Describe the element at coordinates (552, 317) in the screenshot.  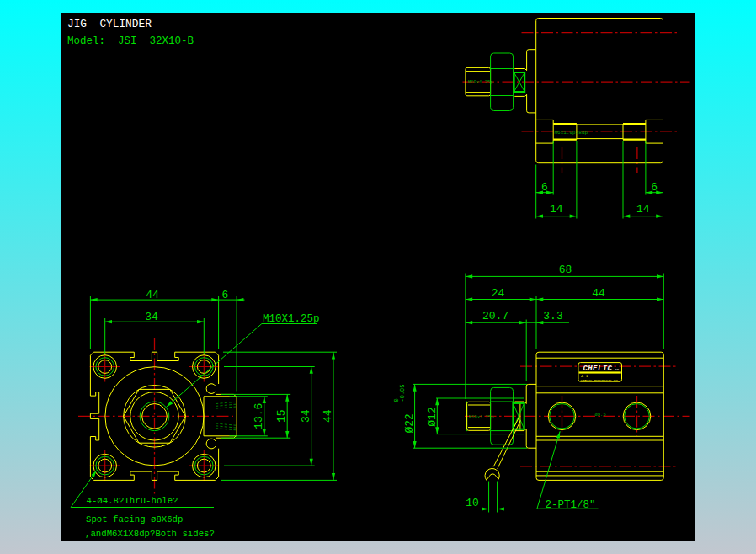
I see `svg-text: 3.3` at that location.